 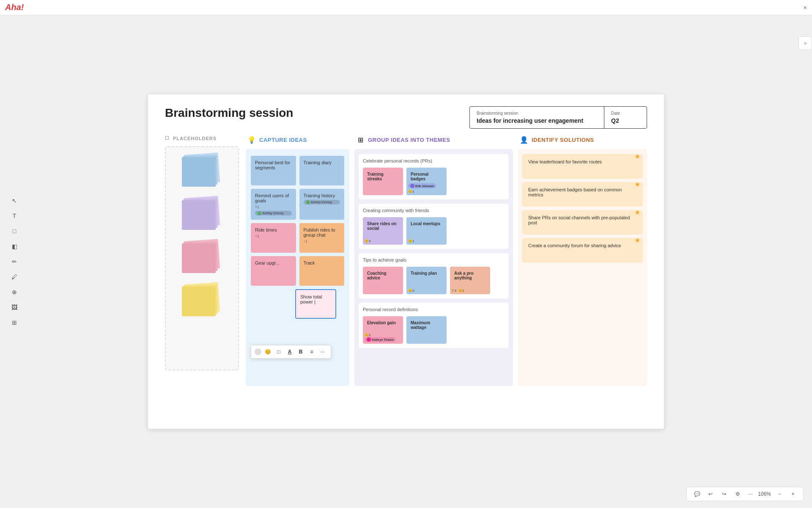 I want to click on yellow-sticky-stack, so click(x=202, y=302).